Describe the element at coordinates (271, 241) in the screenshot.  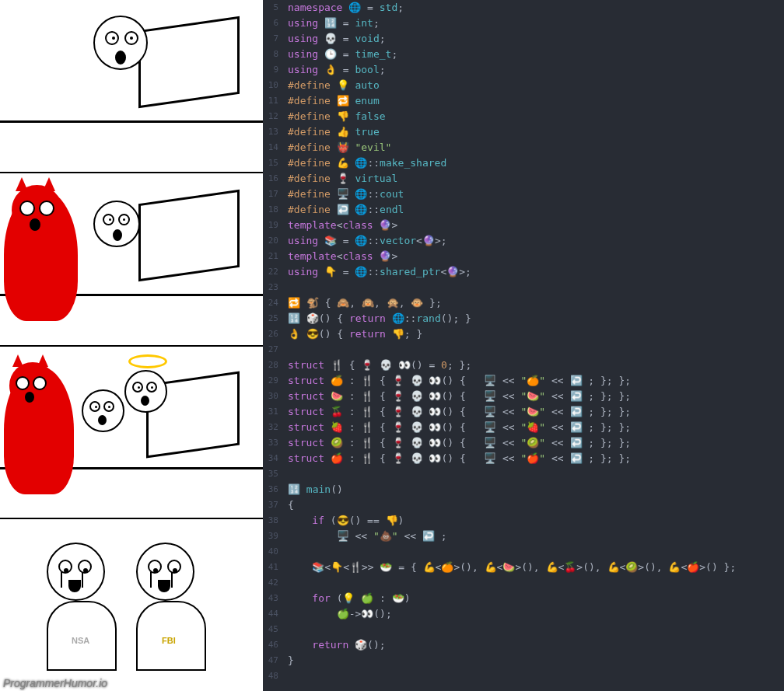
I see `line-number: 20` at that location.